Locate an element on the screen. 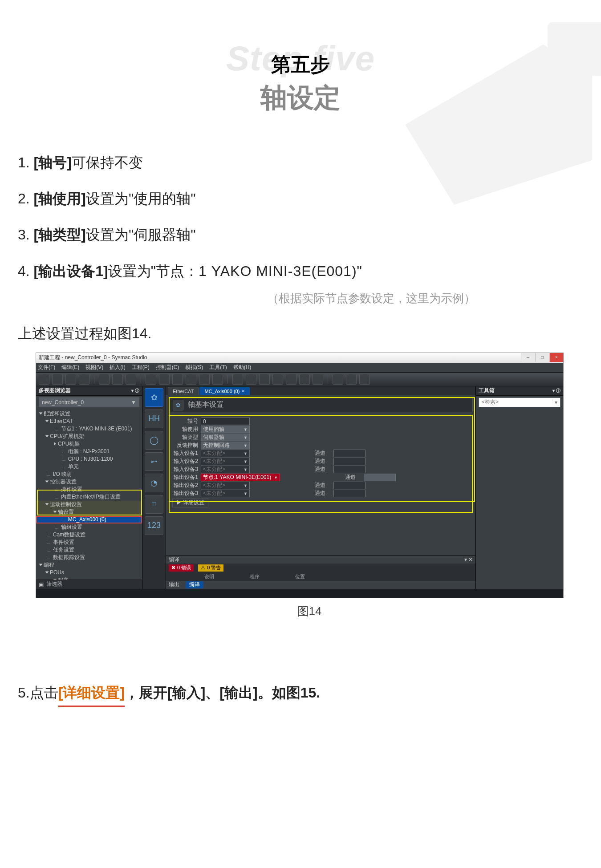 The image size is (601, 868). window-min-button: – is located at coordinates (528, 357).